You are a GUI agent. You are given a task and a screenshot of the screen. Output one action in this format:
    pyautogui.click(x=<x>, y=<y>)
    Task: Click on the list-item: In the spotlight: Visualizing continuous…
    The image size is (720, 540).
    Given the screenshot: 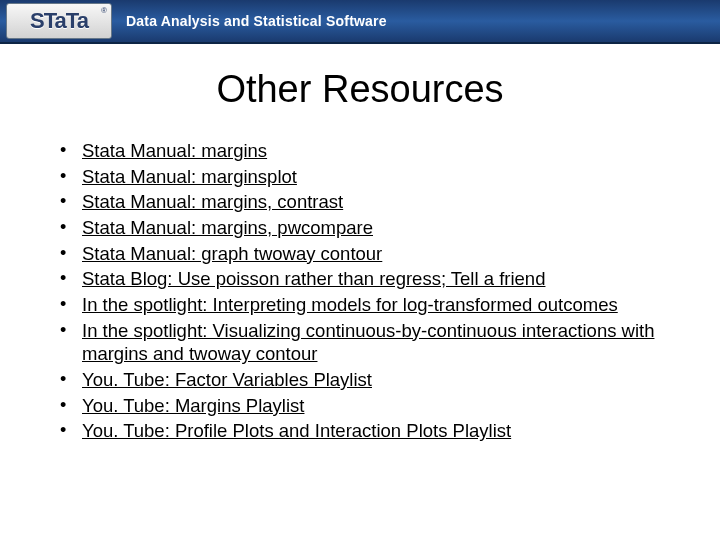 What is the action you would take?
    pyautogui.click(x=367, y=342)
    